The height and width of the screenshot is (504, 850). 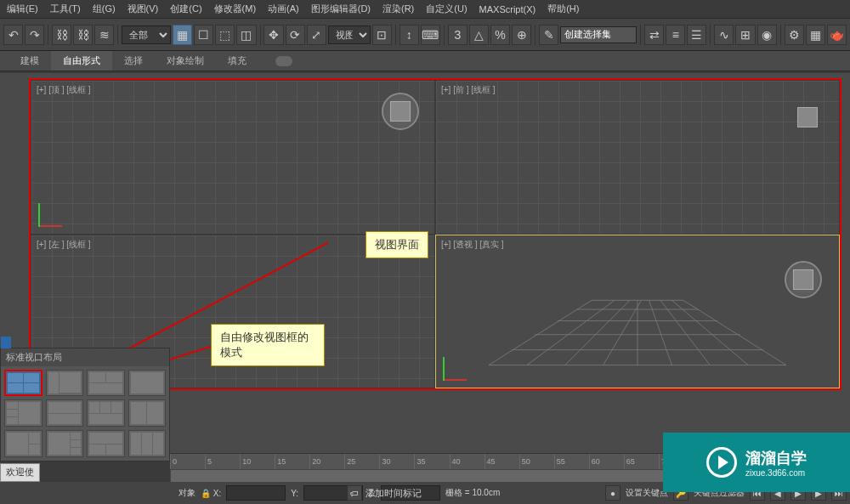 What do you see at coordinates (133, 61) in the screenshot?
I see `ribbon-tab-select: 选择` at bounding box center [133, 61].